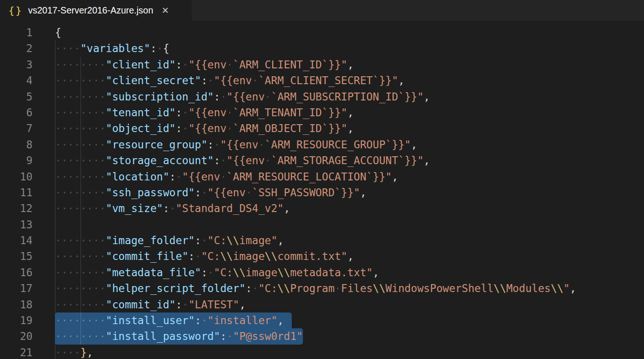 The image size is (644, 359). I want to click on line-number: 6, so click(16, 113).